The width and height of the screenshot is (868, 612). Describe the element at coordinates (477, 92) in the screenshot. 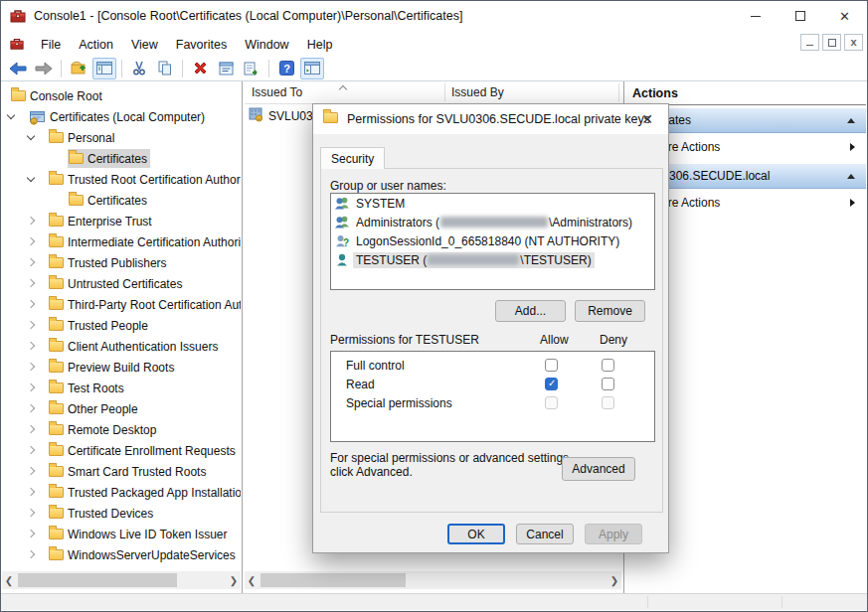

I see `column-header-issued-by: Issued By` at that location.